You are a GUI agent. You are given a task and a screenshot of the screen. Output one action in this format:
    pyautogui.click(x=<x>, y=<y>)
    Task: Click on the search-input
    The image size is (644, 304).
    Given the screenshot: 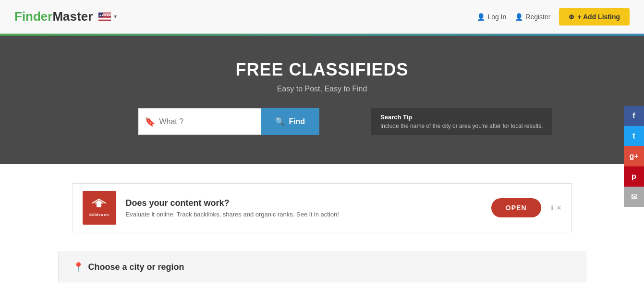 What is the action you would take?
    pyautogui.click(x=207, y=122)
    